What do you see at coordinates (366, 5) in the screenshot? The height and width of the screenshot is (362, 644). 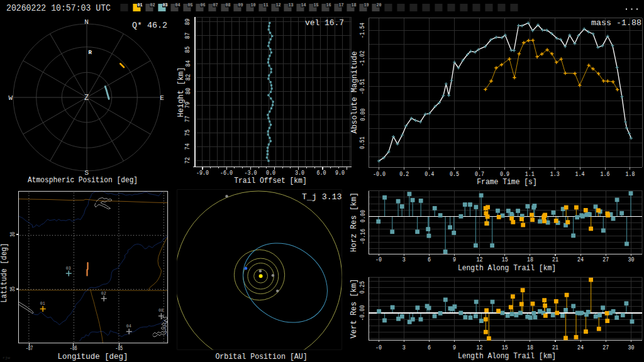 I see `svg-text: 19` at bounding box center [366, 5].